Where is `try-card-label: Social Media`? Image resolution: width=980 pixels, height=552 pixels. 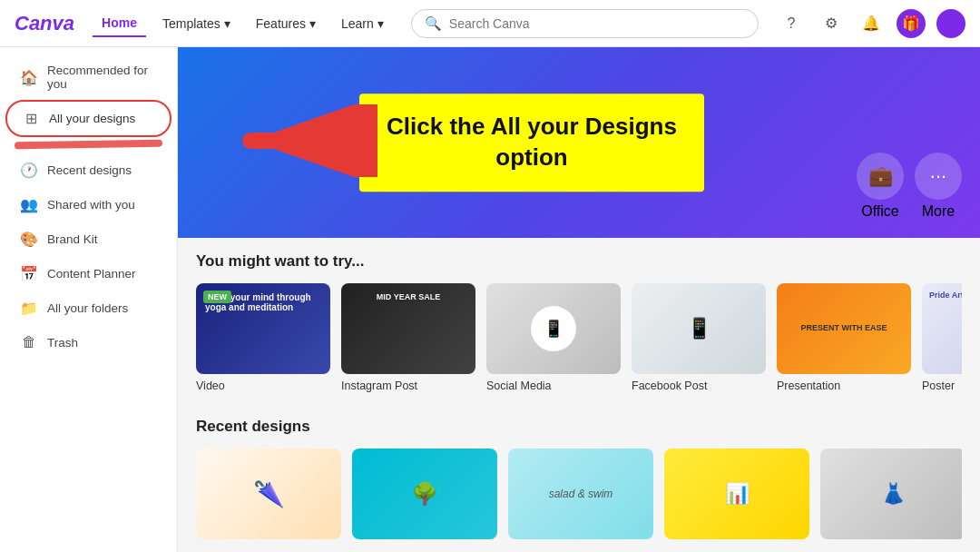 try-card-label: Social Media is located at coordinates (554, 386).